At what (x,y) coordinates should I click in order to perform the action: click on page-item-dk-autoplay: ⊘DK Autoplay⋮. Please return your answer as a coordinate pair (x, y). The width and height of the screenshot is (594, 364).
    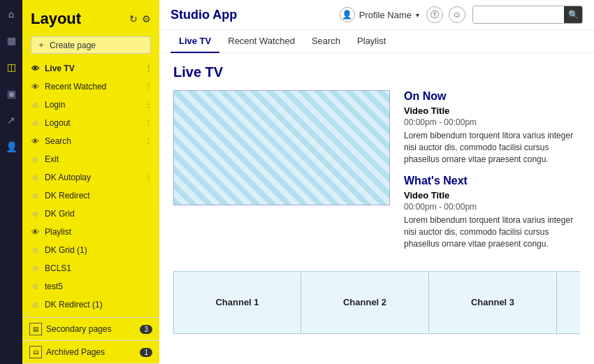
    Looking at the image, I should click on (91, 177).